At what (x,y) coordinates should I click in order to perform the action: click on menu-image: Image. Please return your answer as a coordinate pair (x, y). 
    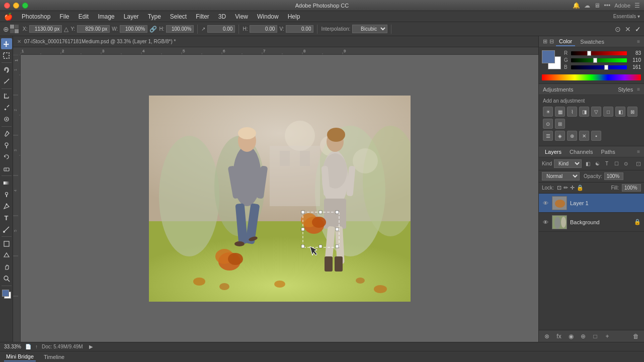
    Looking at the image, I should click on (106, 17).